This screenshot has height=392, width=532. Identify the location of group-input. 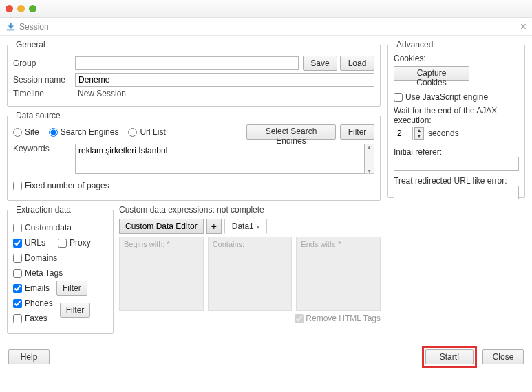
(187, 63).